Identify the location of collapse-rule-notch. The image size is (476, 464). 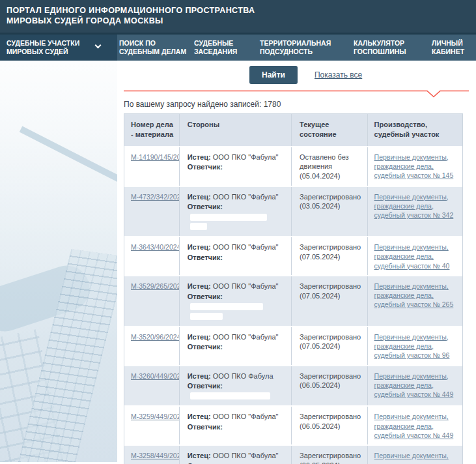
(297, 94).